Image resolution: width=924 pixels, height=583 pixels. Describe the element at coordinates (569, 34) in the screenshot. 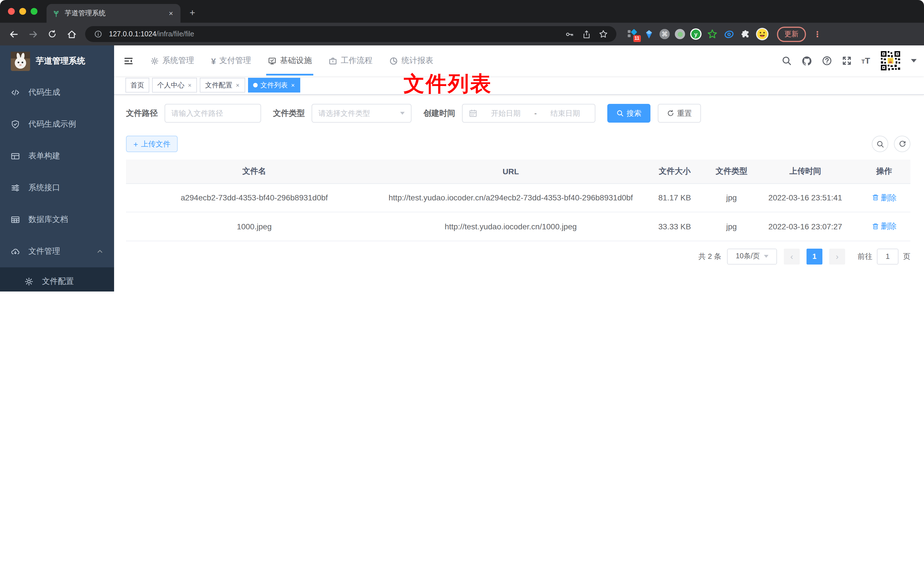

I see `password-key-icon` at that location.